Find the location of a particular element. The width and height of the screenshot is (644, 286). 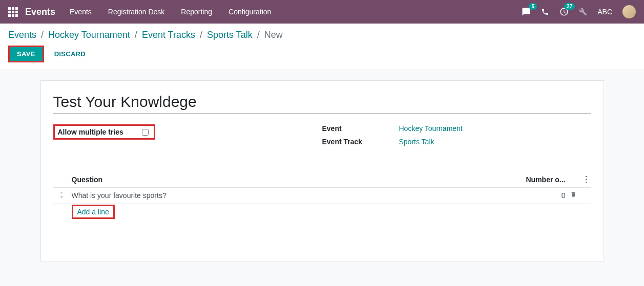

menu-registration-desk: Registration Desk is located at coordinates (136, 12).